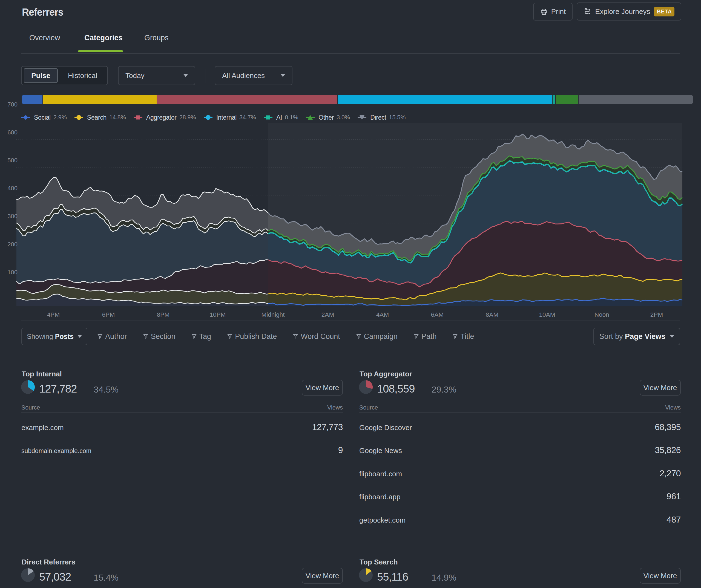 Image resolution: width=701 pixels, height=588 pixels. What do you see at coordinates (437, 315) in the screenshot?
I see `svg-text: 6AM` at bounding box center [437, 315].